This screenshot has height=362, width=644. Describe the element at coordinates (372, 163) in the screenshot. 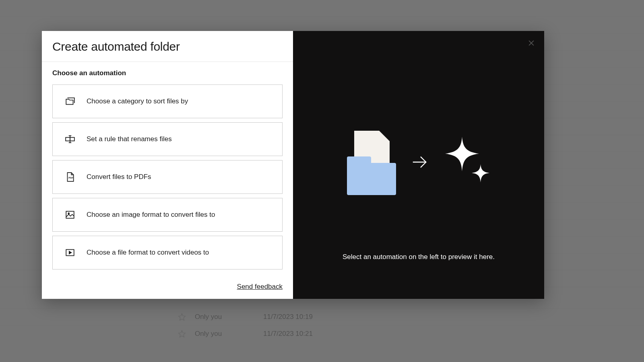

I see `folder-document-icon` at that location.